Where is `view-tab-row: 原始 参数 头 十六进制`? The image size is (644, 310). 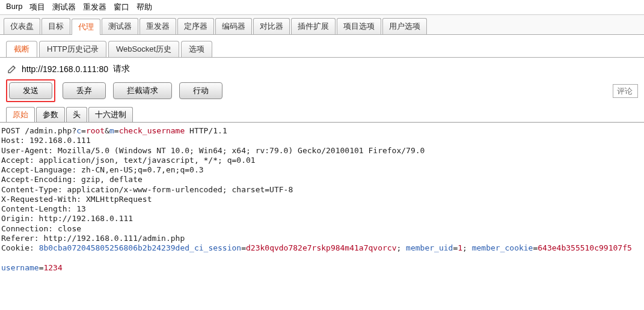 view-tab-row: 原始 参数 头 十六进制 is located at coordinates (322, 115).